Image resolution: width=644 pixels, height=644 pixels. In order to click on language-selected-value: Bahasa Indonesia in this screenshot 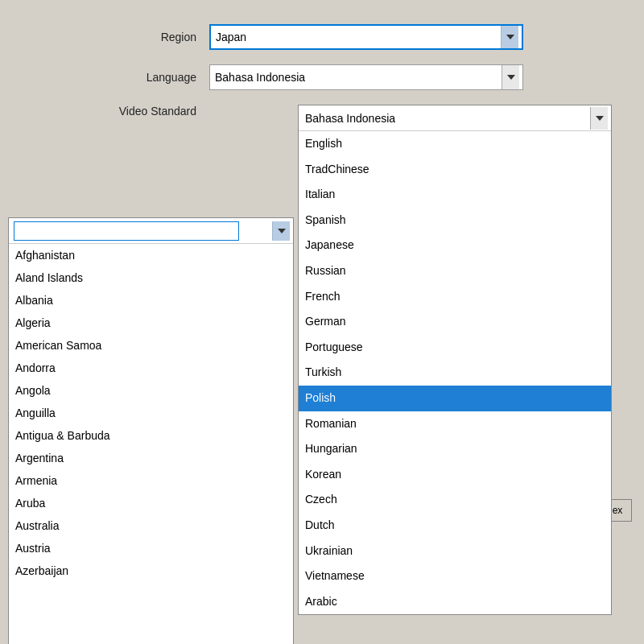, I will do `click(260, 77)`.